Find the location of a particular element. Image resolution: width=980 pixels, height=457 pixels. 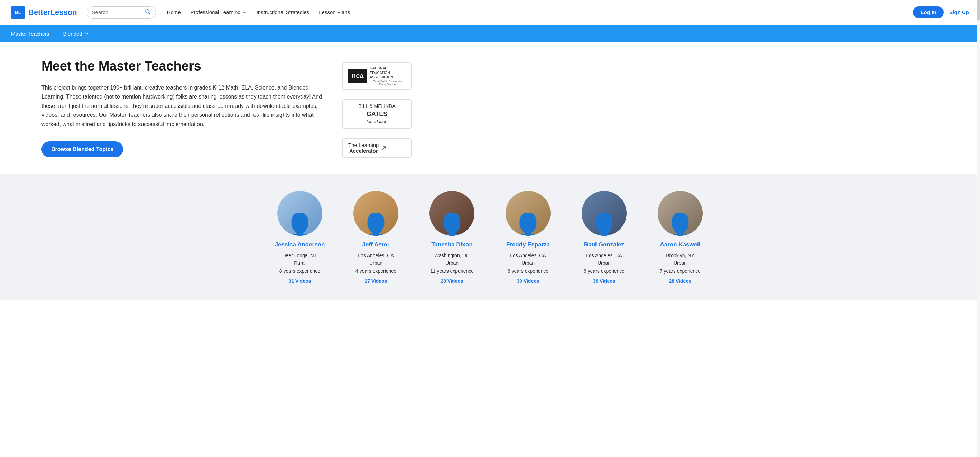

login-button: Log In is located at coordinates (928, 12).